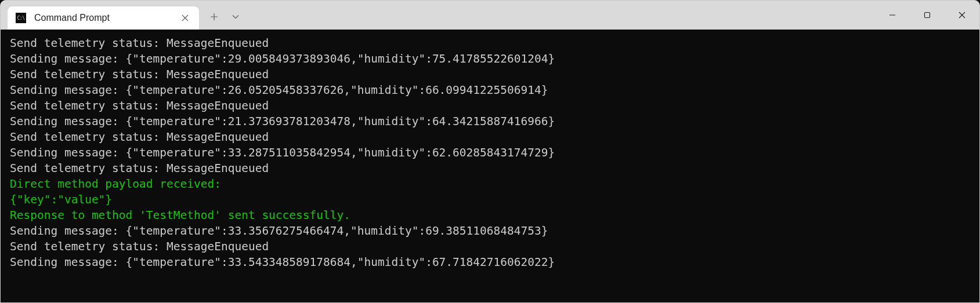  What do you see at coordinates (214, 17) in the screenshot?
I see `new-tab-button` at bounding box center [214, 17].